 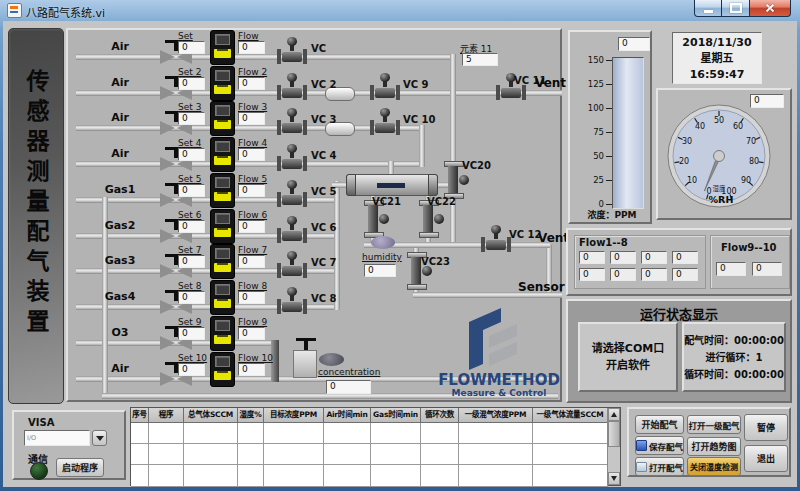 I want to click on col-header: 序号, so click(x=140, y=416).